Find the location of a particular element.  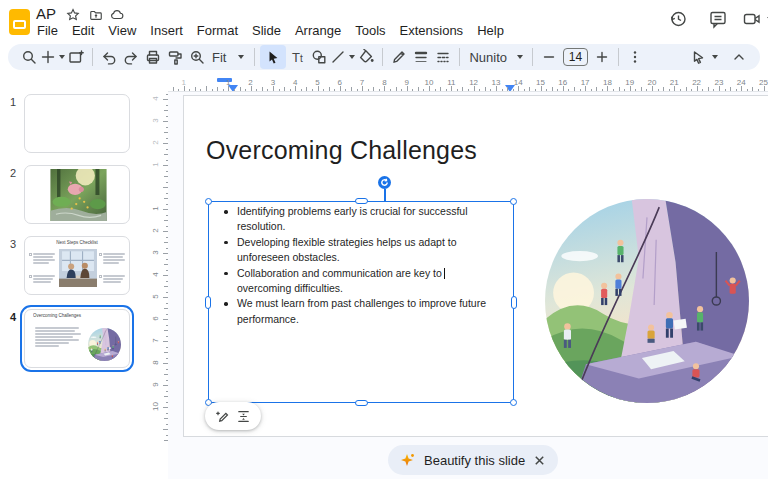

bullet-text-line: performance. is located at coordinates (375, 320).